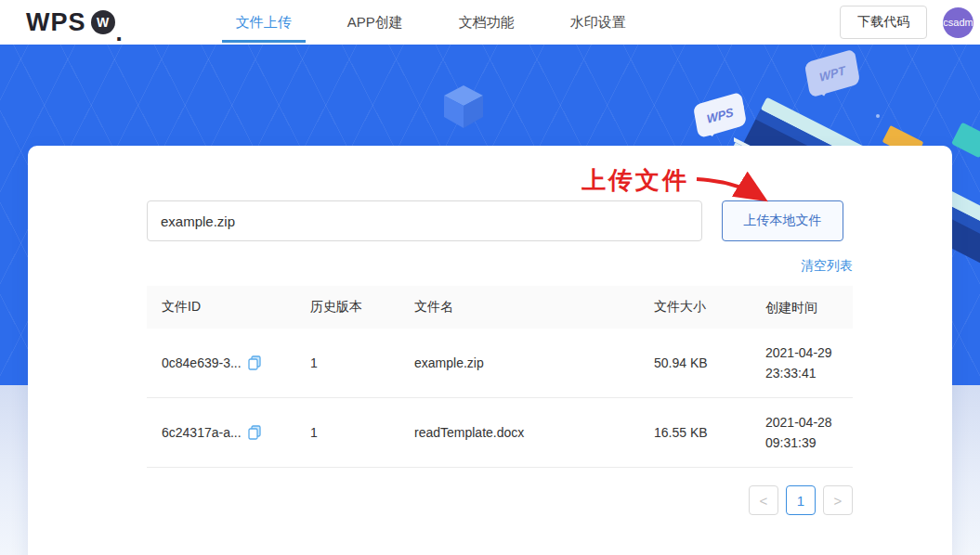  Describe the element at coordinates (801, 500) in the screenshot. I see `page-number-button: 1` at that location.